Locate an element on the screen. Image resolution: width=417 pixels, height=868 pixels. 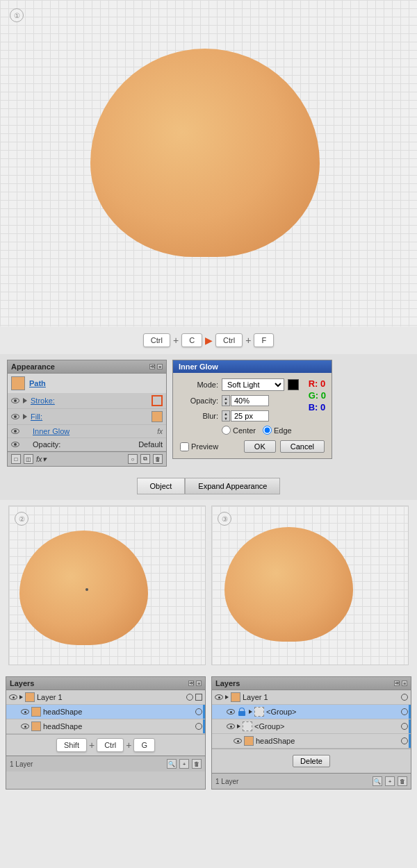
stroke-expand-arrow is located at coordinates (25, 401).